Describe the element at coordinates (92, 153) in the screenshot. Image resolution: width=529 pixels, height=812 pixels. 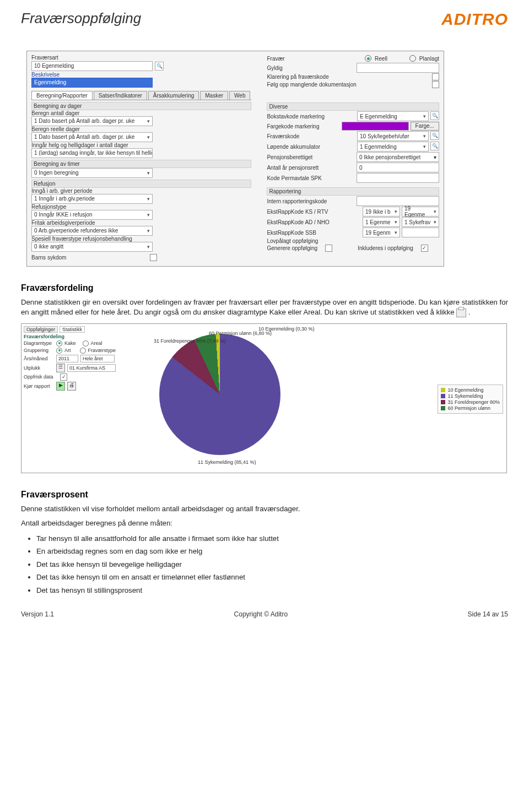
I see `helg-select: 1 (lørdag) søndag inngår, tar ikke hensy…` at that location.